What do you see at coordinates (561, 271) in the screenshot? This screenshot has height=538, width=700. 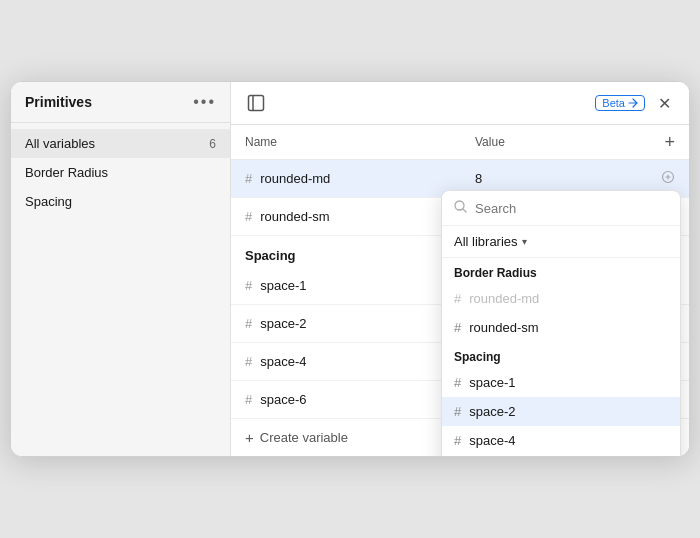 I see `dd-border-radius-label: Border Radius` at bounding box center [561, 271].